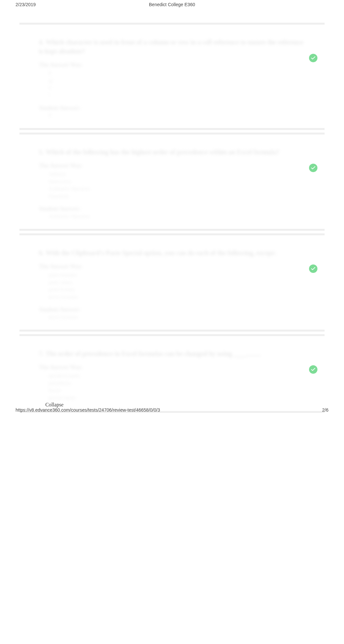 This screenshot has height=644, width=344. What do you see at coordinates (41, 42) in the screenshot?
I see `question-number: 4.` at bounding box center [41, 42].